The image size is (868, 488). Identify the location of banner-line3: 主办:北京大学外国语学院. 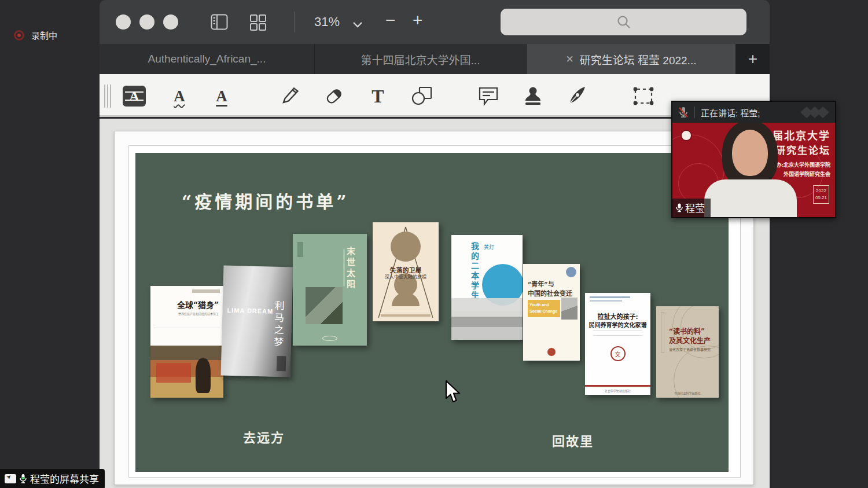
(801, 164).